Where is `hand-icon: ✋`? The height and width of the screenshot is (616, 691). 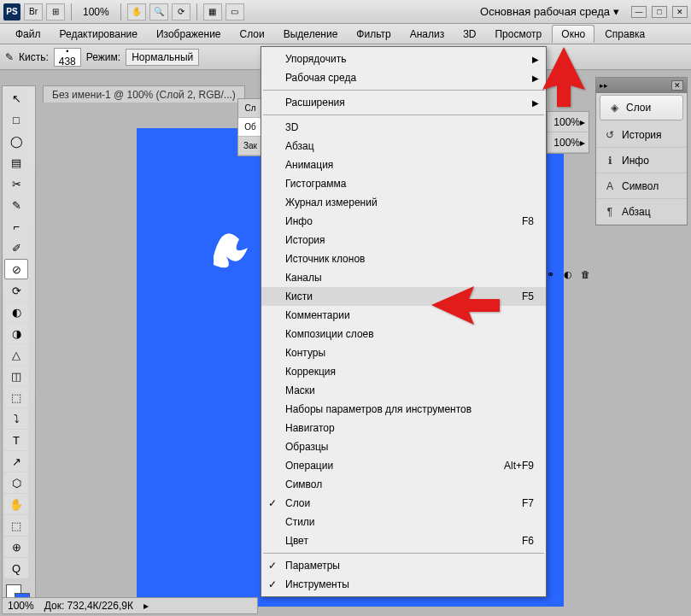 hand-icon: ✋ is located at coordinates (137, 12).